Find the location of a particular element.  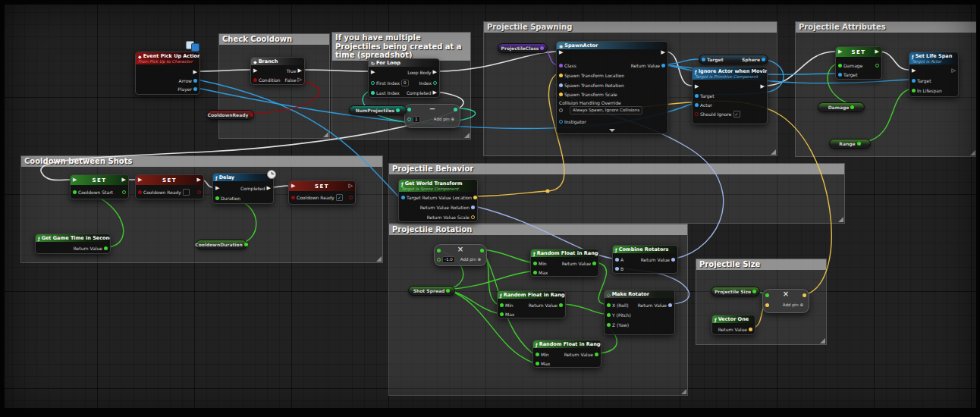

variable-cooldown-ready: CooldownReady is located at coordinates (231, 115).